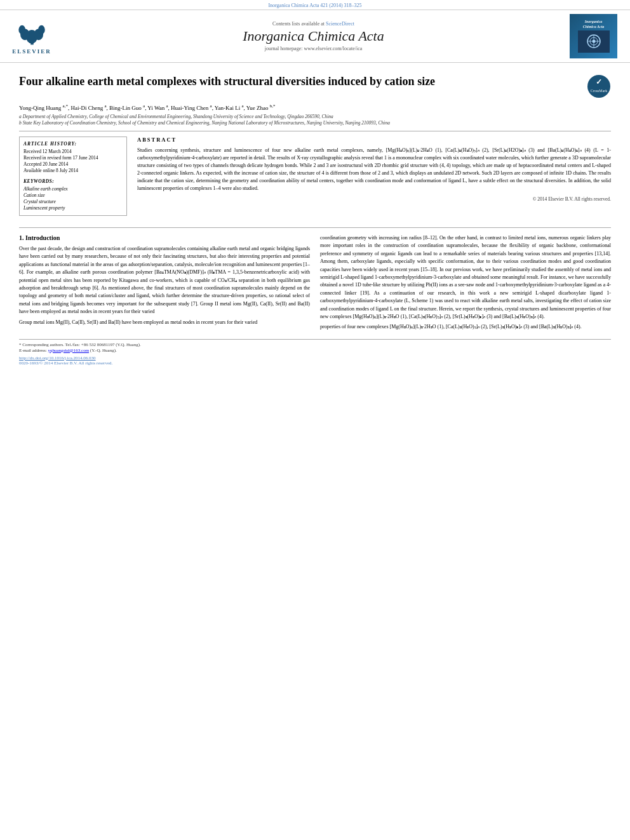  What do you see at coordinates (315, 117) in the screenshot?
I see `affiliation-a: a Department of Applied Chemistry, Colle…` at bounding box center [315, 117].